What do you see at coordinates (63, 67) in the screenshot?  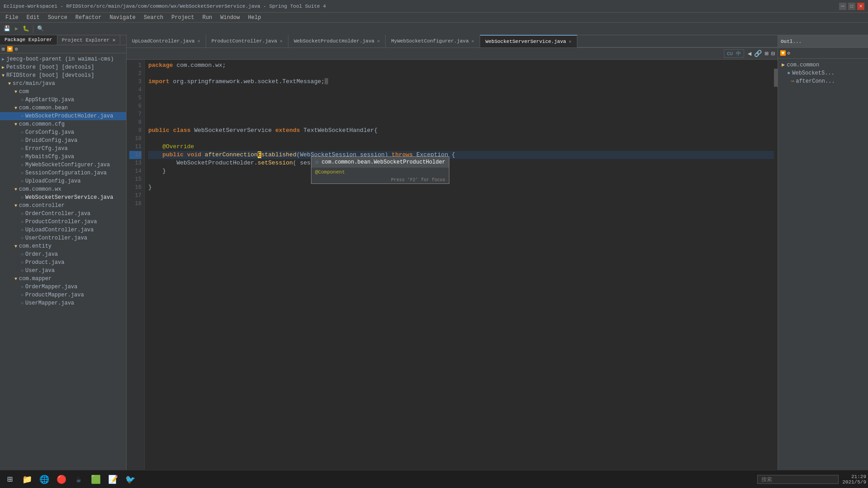 I see `tree-item-1: ▶PetsStore [boot] [devtools]` at bounding box center [63, 67].